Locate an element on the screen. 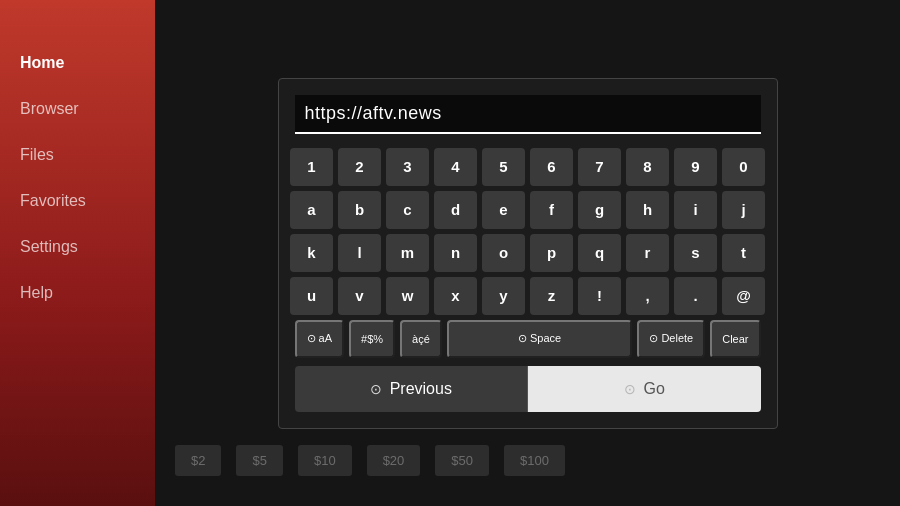  sidebar-item-favorites: Favorites is located at coordinates (78, 201).